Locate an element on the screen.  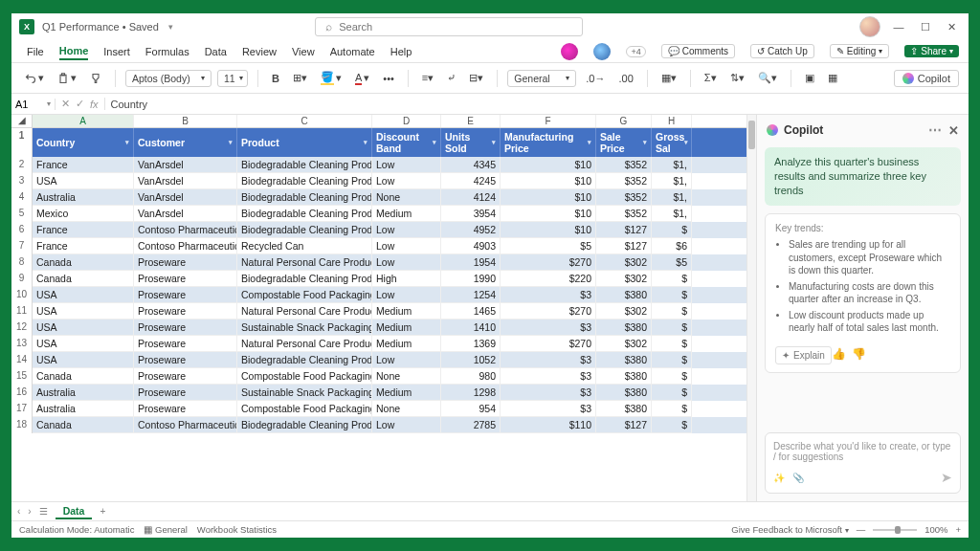
merge-button: ⊟▾ is located at coordinates (477, 78).